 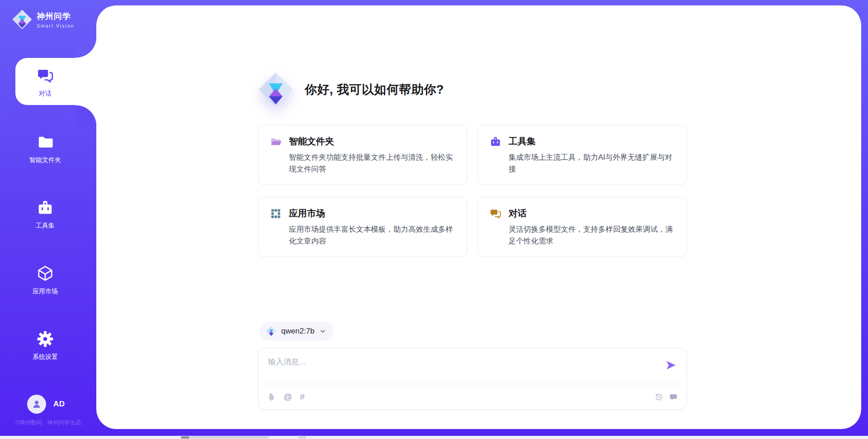 I want to click on user-initials: AD, so click(x=59, y=404).